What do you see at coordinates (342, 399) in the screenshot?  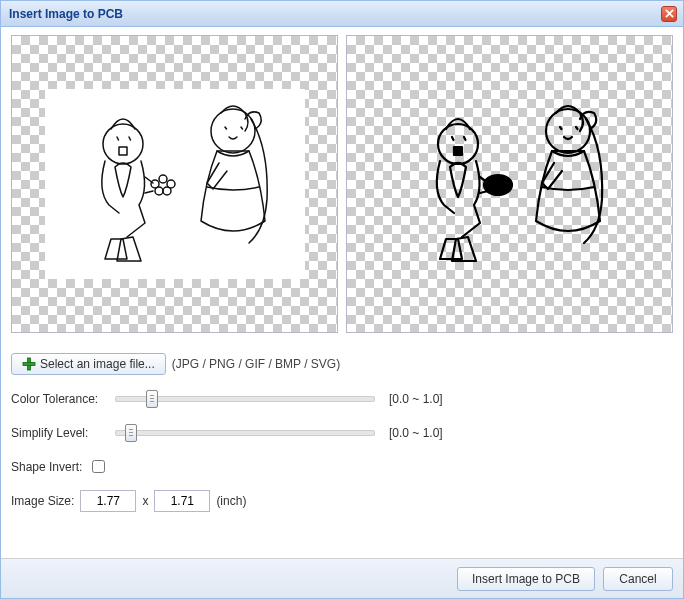 I see `color-tolerance-row: Color Tolerance: [0.0 ~ 1.0]` at bounding box center [342, 399].